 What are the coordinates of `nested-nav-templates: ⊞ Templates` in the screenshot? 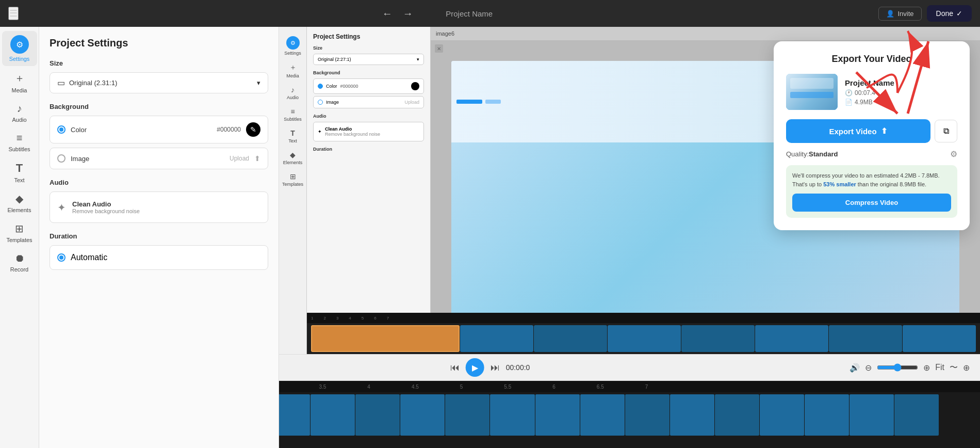 It's located at (293, 180).